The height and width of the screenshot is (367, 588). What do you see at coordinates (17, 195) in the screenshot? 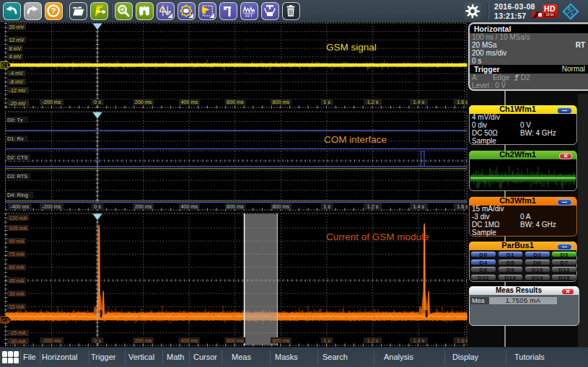
I see `svg-text: D4: Ring` at bounding box center [17, 195].